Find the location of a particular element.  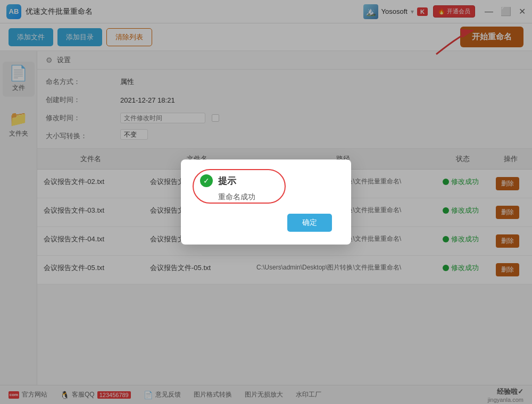

modal-btn-row: 确定 is located at coordinates (266, 223).